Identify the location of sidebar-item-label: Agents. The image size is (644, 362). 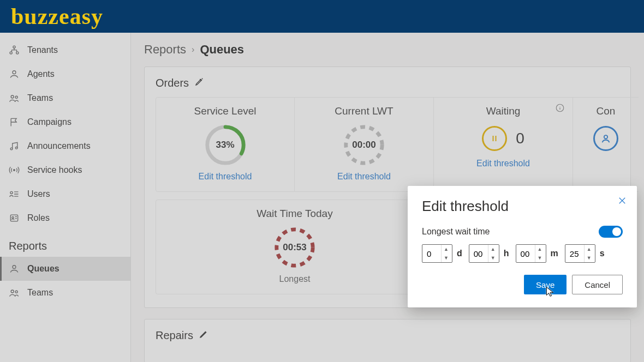
(41, 74).